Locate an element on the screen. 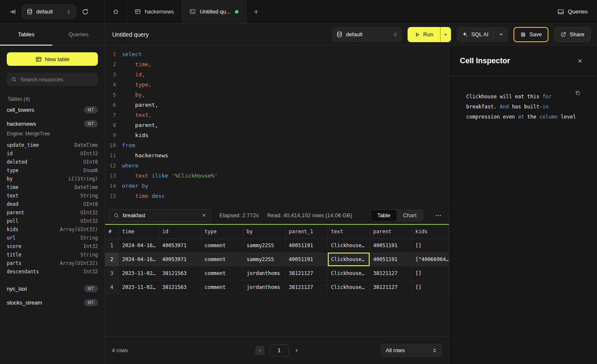  table-cell: 2023-11-02… is located at coordinates (138, 273).